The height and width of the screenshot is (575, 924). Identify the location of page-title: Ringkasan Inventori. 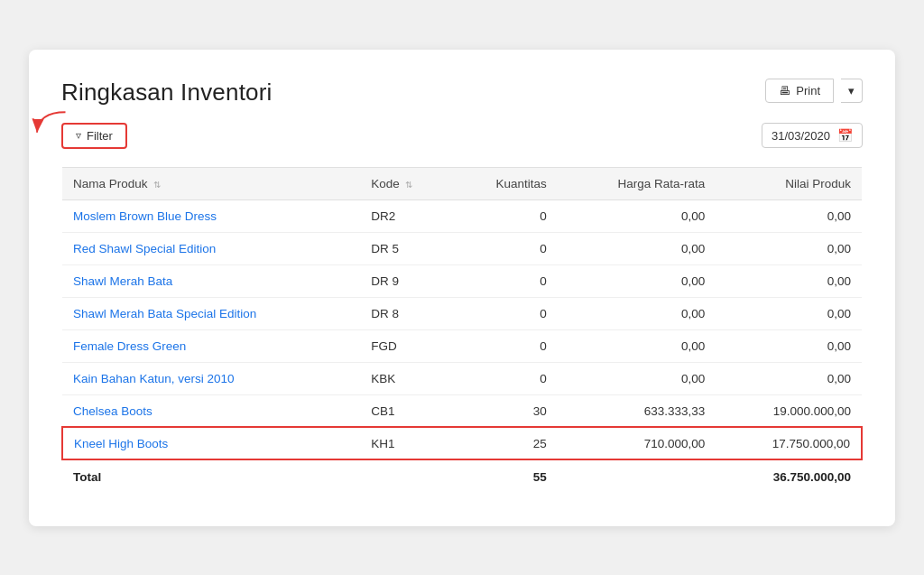
(167, 92).